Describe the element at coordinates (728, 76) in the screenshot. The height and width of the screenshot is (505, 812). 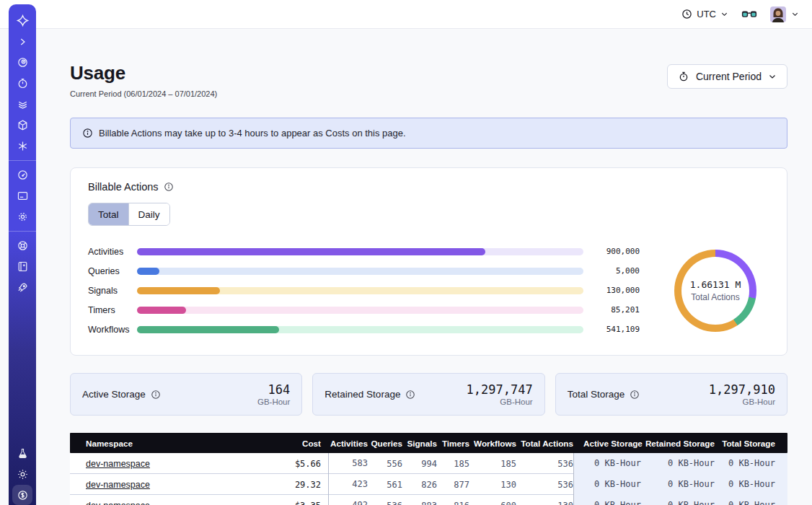
I see `period-selector-label: Current Period` at that location.